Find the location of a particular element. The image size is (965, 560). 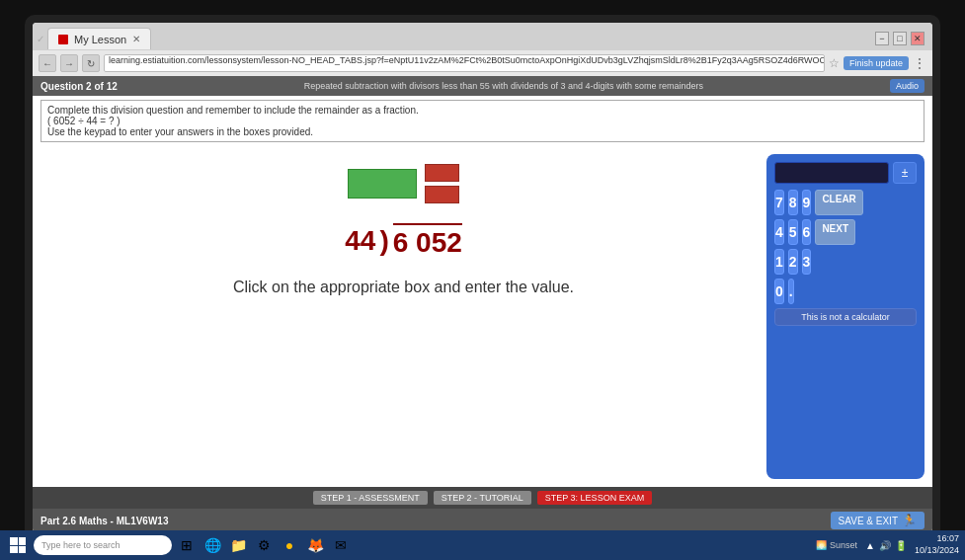

maximize-btn: □ is located at coordinates (900, 39).